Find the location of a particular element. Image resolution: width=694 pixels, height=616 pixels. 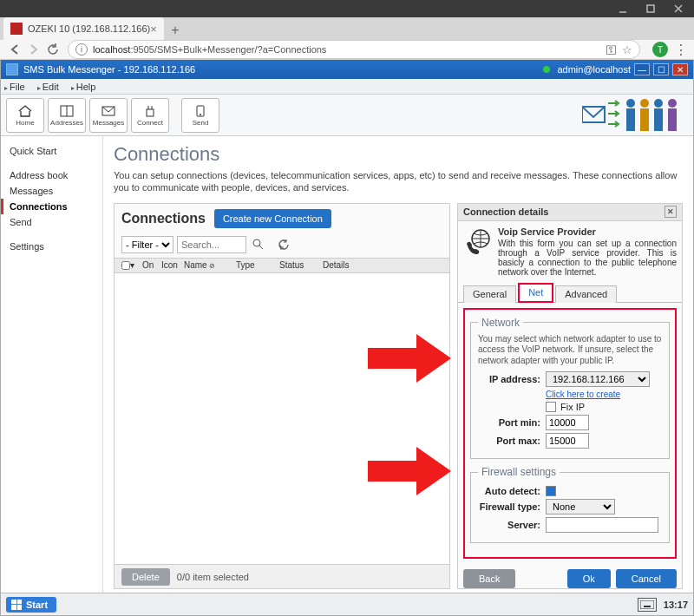

toolbar-send-button: Send is located at coordinates (200, 115).